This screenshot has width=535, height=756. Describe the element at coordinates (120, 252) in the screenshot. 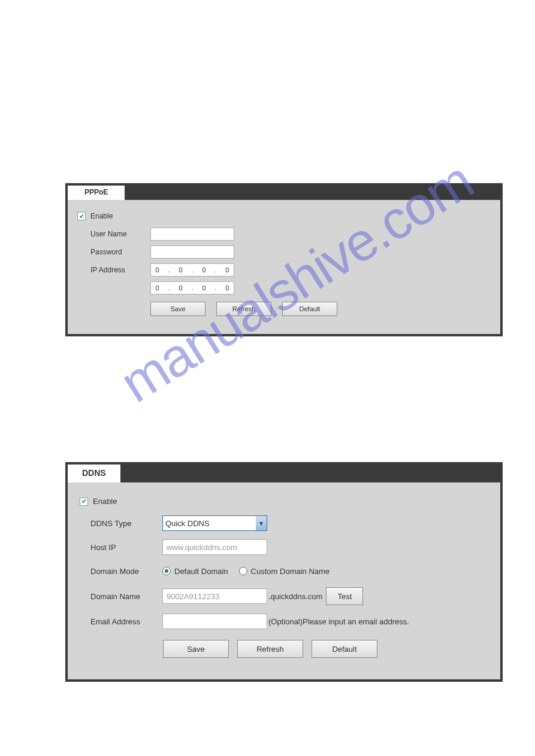

I see `password-label: Password` at that location.